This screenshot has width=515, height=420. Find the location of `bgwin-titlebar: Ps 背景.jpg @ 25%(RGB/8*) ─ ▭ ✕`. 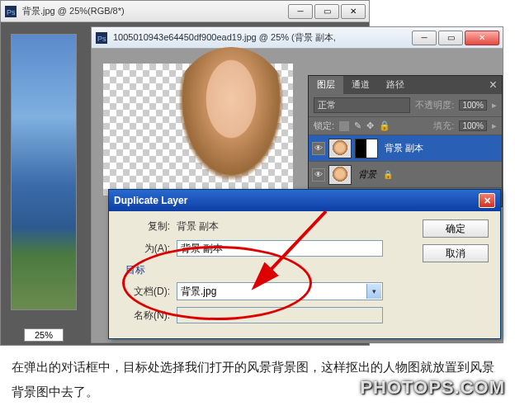

bgwin-titlebar: Ps 背景.jpg @ 25%(RGB/8*) ─ ▭ ✕ is located at coordinates (185, 12).